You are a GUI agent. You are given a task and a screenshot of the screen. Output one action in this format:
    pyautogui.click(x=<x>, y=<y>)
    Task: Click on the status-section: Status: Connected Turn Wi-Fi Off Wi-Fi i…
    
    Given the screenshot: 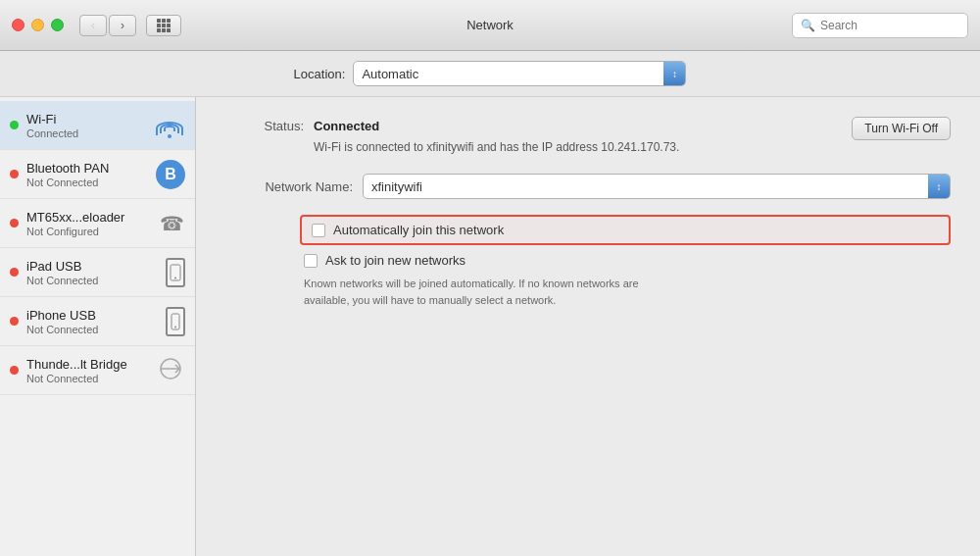 What is the action you would take?
    pyautogui.click(x=588, y=135)
    